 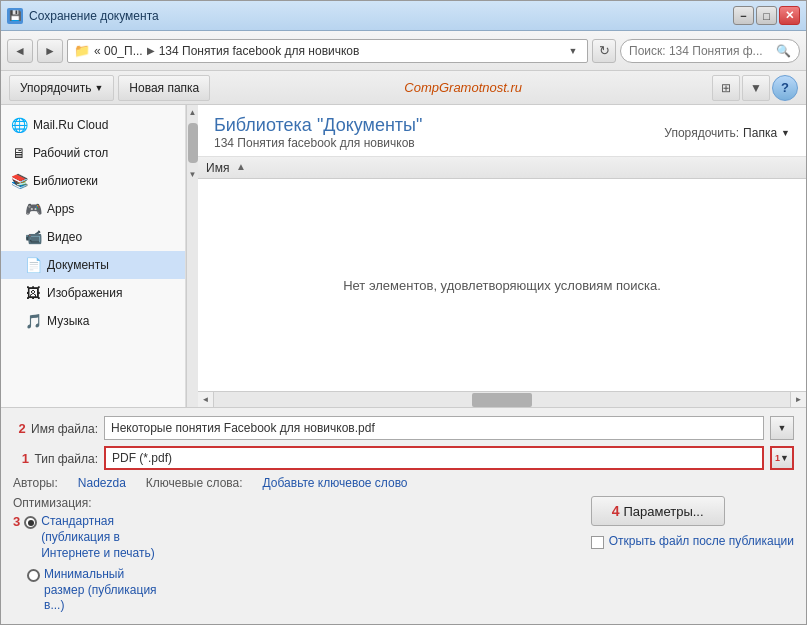 What do you see at coordinates (98, 88) in the screenshot?
I see `organize-arrow: ▼` at bounding box center [98, 88].